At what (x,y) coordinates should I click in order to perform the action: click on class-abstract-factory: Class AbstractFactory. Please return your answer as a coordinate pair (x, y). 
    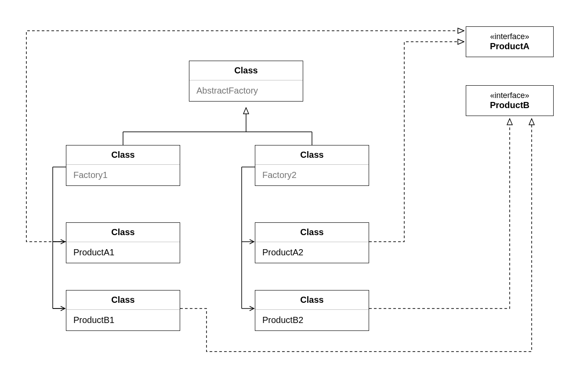
    Looking at the image, I should click on (246, 81).